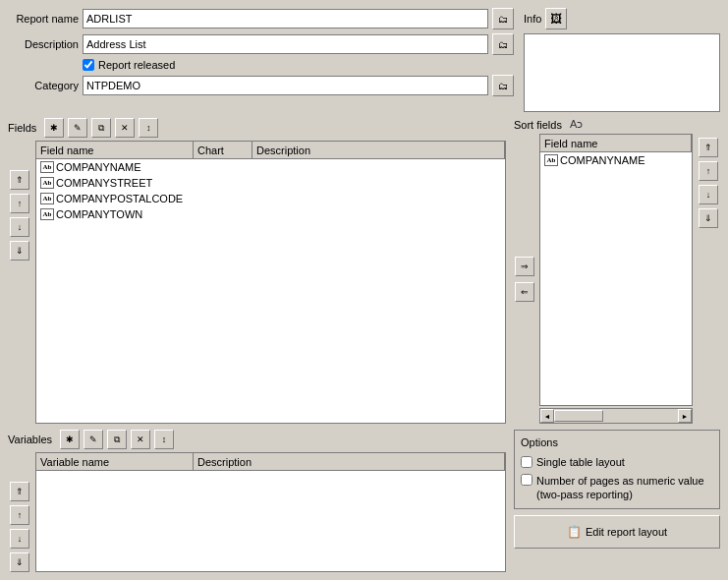  What do you see at coordinates (20, 515) in the screenshot?
I see `vars-move-up-button: ↑` at bounding box center [20, 515].